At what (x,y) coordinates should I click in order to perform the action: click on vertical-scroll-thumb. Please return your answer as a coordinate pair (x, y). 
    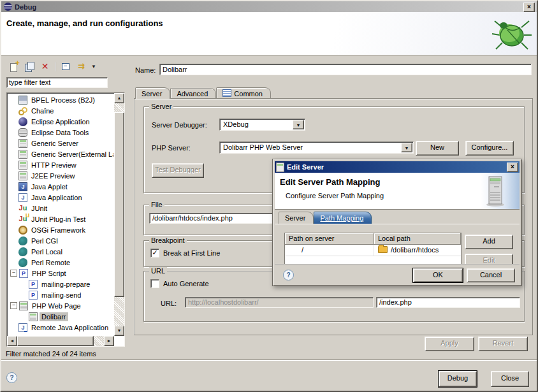
    Looking at the image, I should click on (119, 205).